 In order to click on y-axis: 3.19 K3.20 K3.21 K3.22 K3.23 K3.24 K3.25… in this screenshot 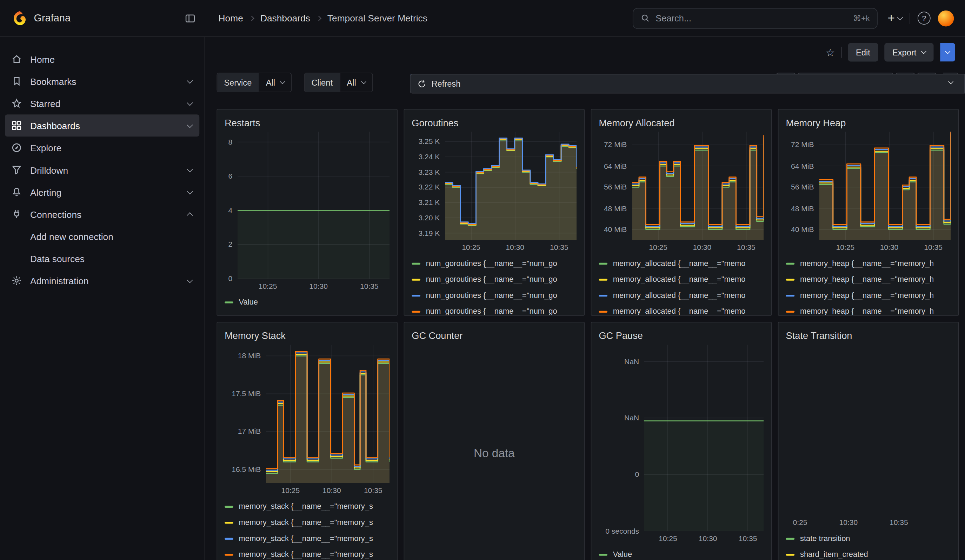, I will do `click(428, 186)`.